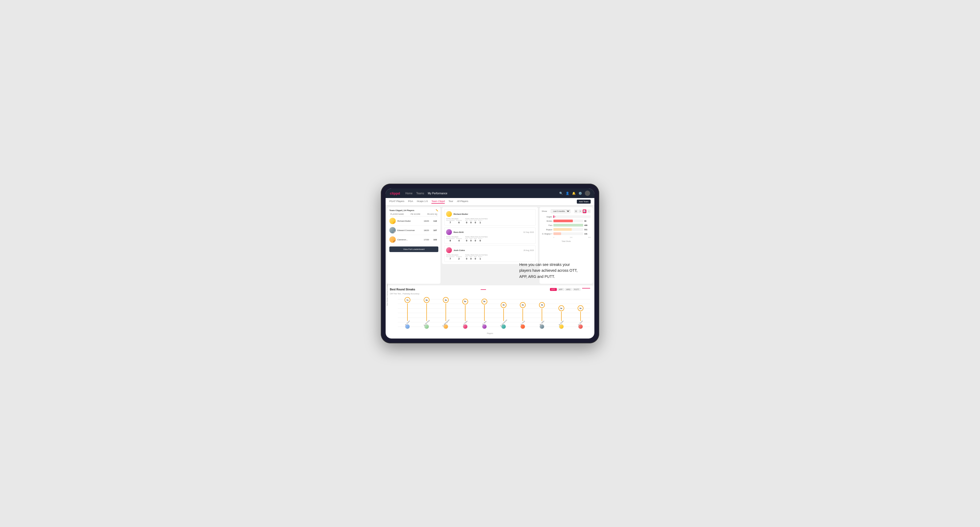  I want to click on card-header: Josh Coles 26 Aug 2023, so click(490, 250).